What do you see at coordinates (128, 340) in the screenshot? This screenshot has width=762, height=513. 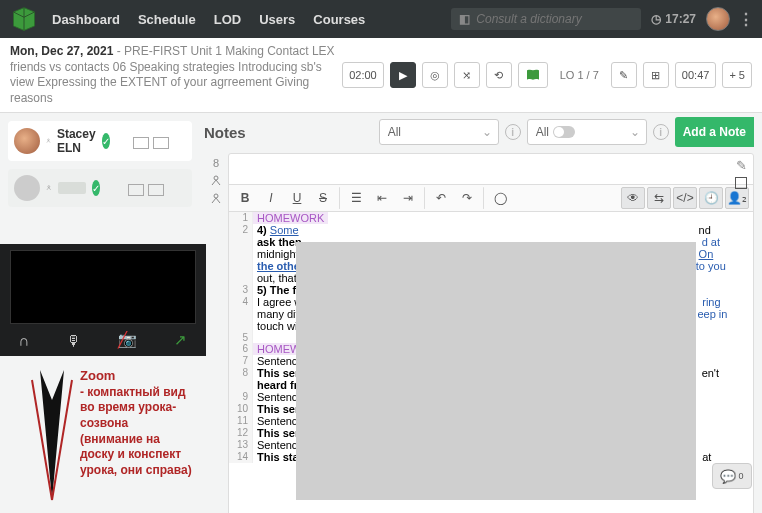 I see `camera-off-icon: 📷╱` at bounding box center [128, 340].